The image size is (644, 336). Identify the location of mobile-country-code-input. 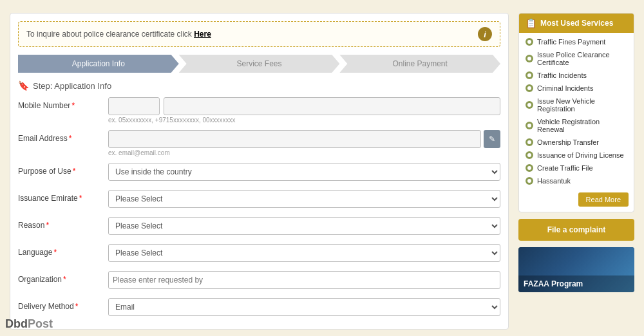
(134, 106).